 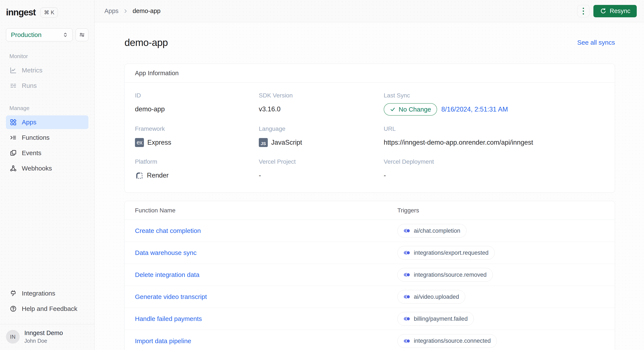 What do you see at coordinates (126, 11) in the screenshot?
I see `chevron-right-icon` at bounding box center [126, 11].